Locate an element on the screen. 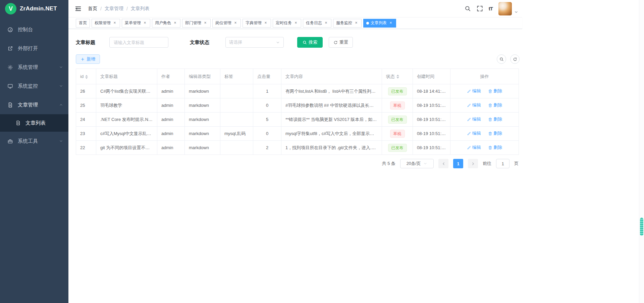  tab-task-logs: 任务日志× is located at coordinates (317, 23).